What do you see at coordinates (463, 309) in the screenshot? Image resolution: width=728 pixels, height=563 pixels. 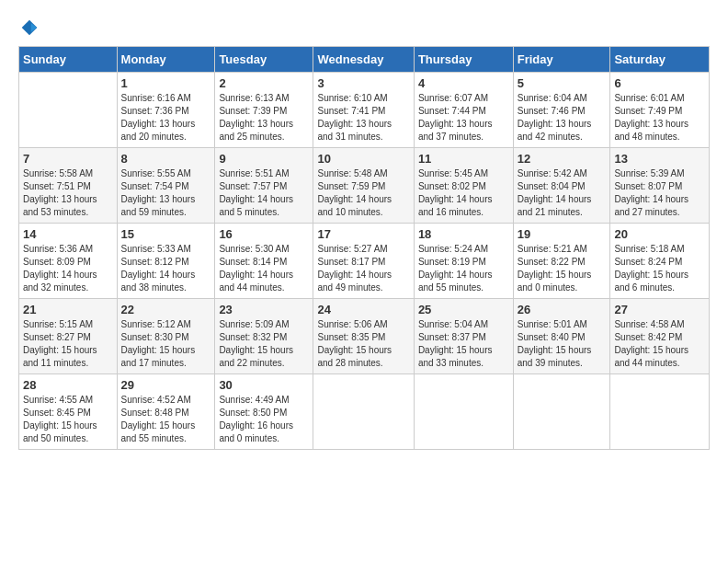 I see `day-number: 25` at bounding box center [463, 309].